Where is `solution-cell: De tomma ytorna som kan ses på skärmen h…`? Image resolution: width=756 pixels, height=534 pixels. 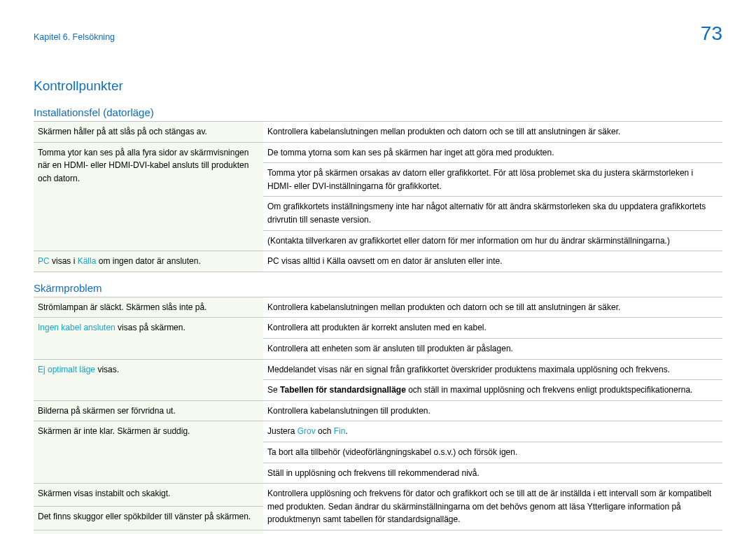
solution-cell: De tomma ytorna som kan ses på skärmen h… is located at coordinates (493, 153).